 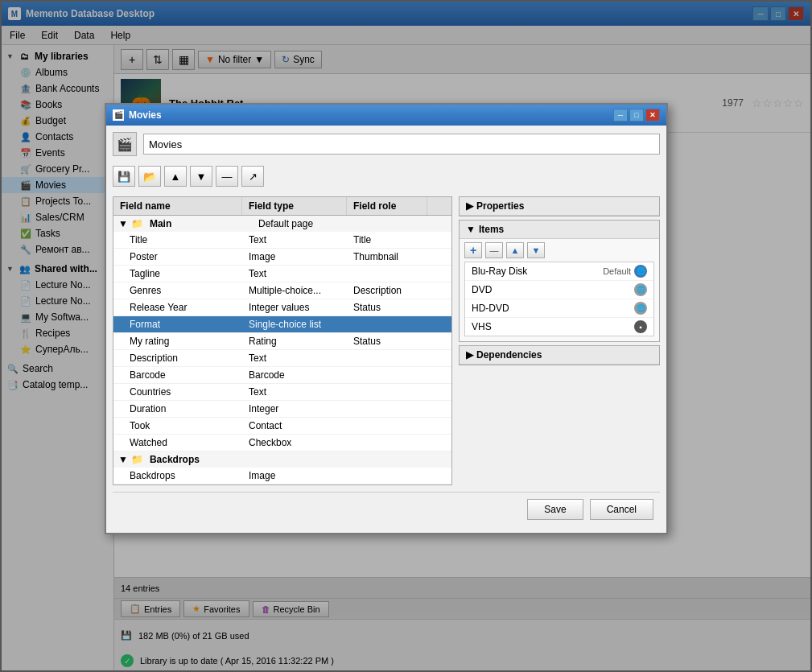 I want to click on modal-footer: Save Cancel, so click(x=386, y=509).